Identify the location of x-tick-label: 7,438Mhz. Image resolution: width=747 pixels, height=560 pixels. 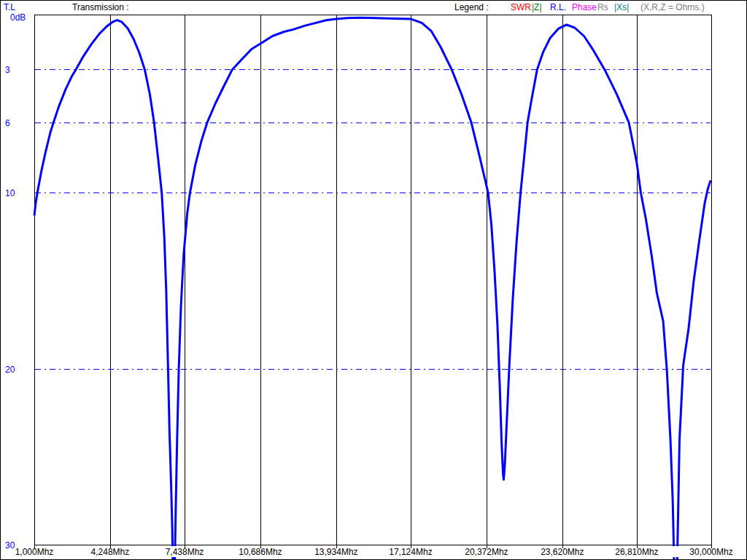
(185, 552).